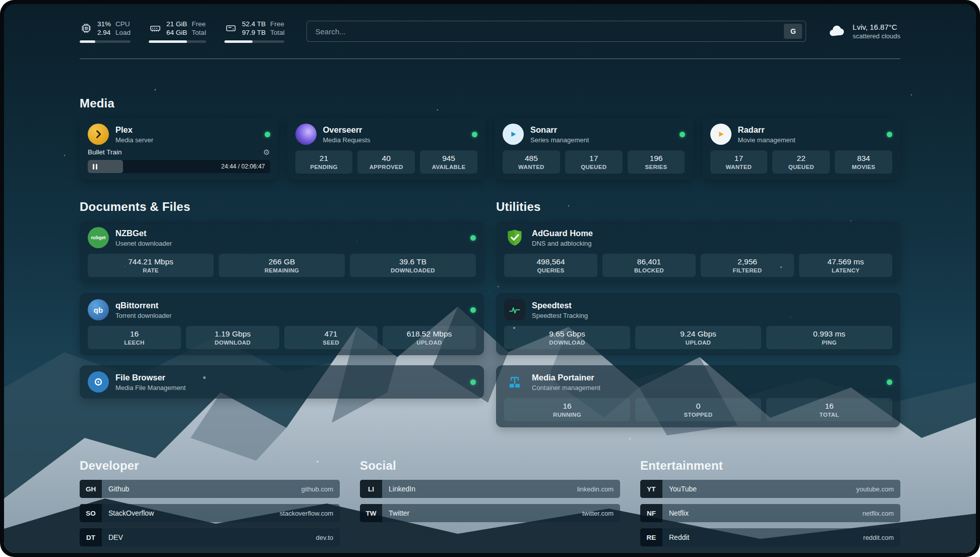  I want to click on bookmark-netflix: NF Netflix netflix.com, so click(770, 513).